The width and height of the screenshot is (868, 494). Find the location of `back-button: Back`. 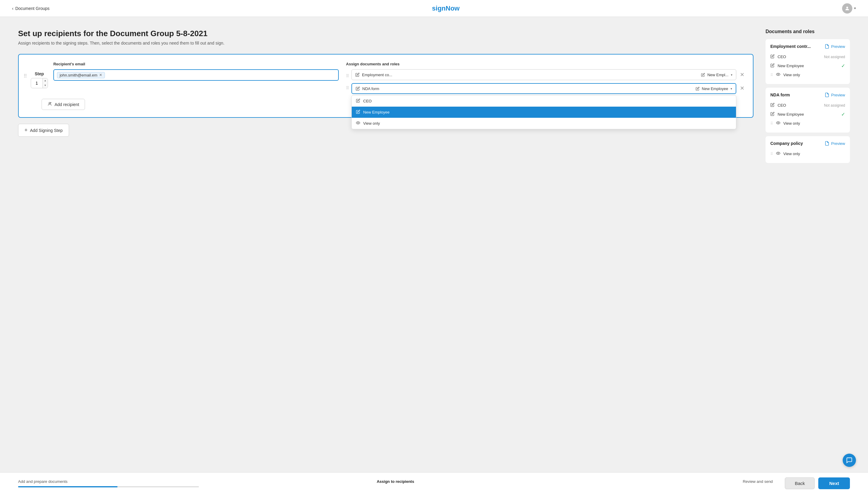

back-button: Back is located at coordinates (800, 483).